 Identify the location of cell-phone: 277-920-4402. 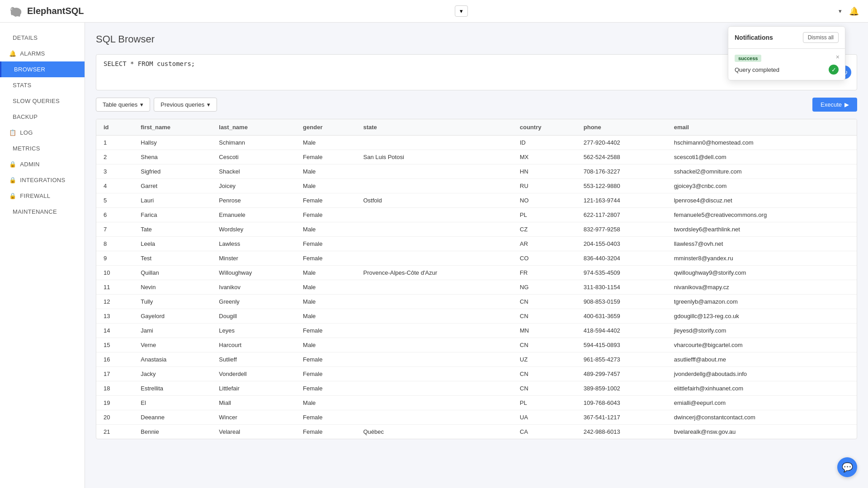
(622, 143).